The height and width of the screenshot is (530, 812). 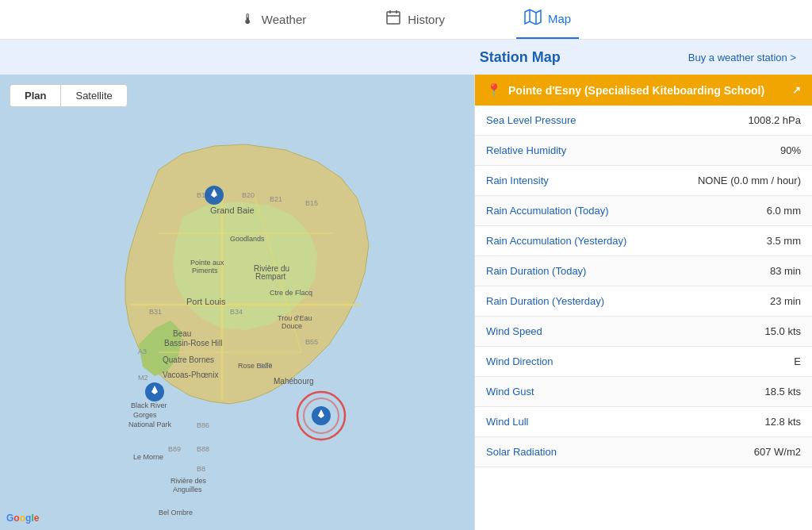 I want to click on svg-text: Ctre de Flacq, so click(x=291, y=293).